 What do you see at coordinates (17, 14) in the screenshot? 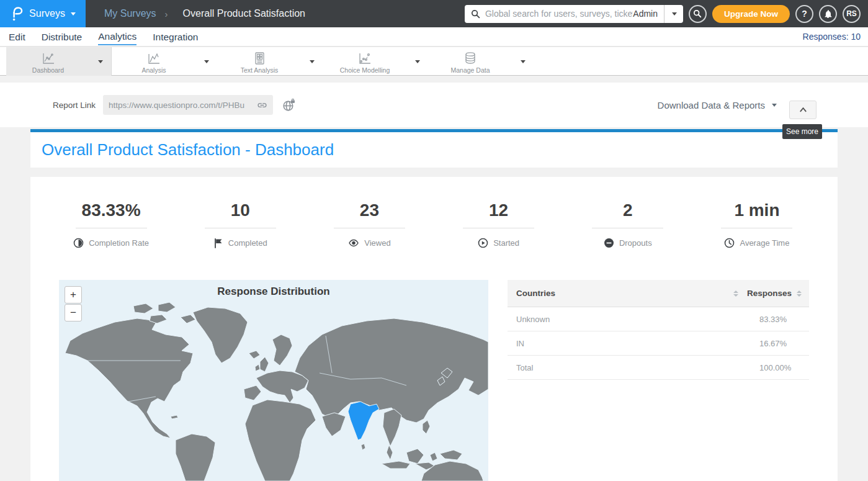
I see `questionpro-logo-icon` at bounding box center [17, 14].